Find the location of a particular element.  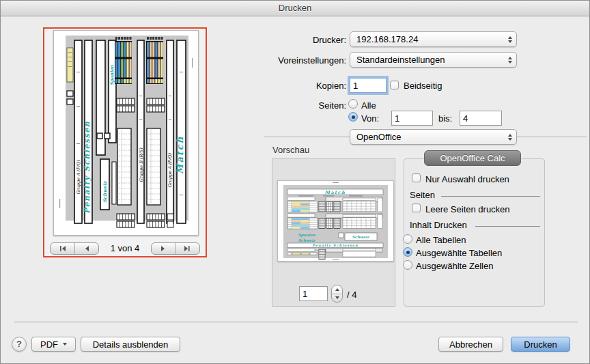

hide-details-button: Details ausblenden is located at coordinates (130, 344).